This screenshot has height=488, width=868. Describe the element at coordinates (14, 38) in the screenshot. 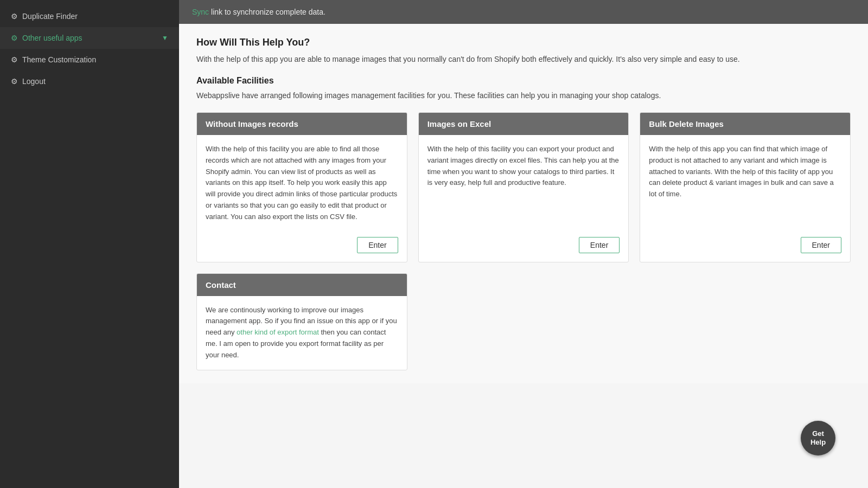

I see `other-useful-apps-icon: ⚙` at that location.